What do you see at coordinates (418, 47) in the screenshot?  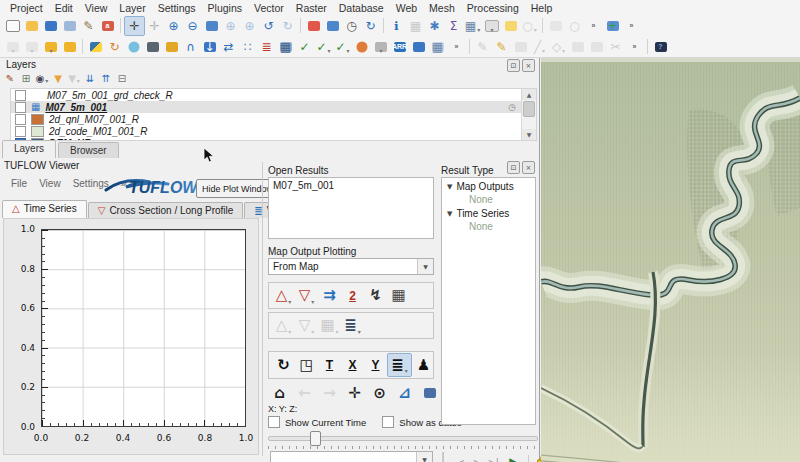 I see `flood-modeller-icon` at bounding box center [418, 47].